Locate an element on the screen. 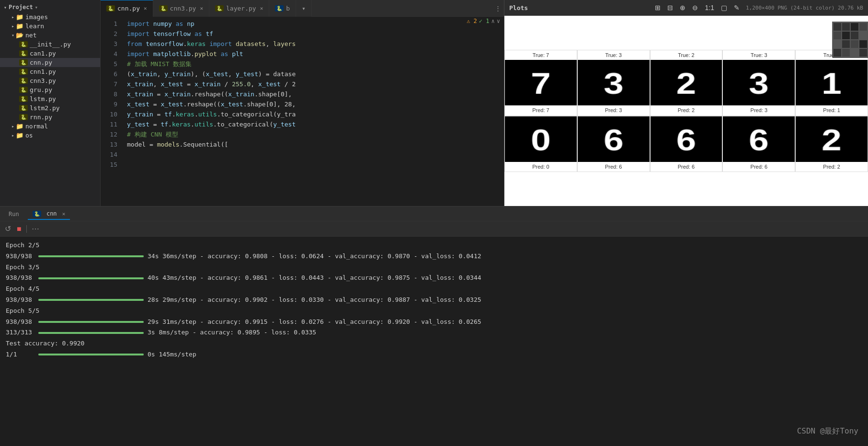  sidebar-item-gru: 🐍gru.py is located at coordinates (50, 90).